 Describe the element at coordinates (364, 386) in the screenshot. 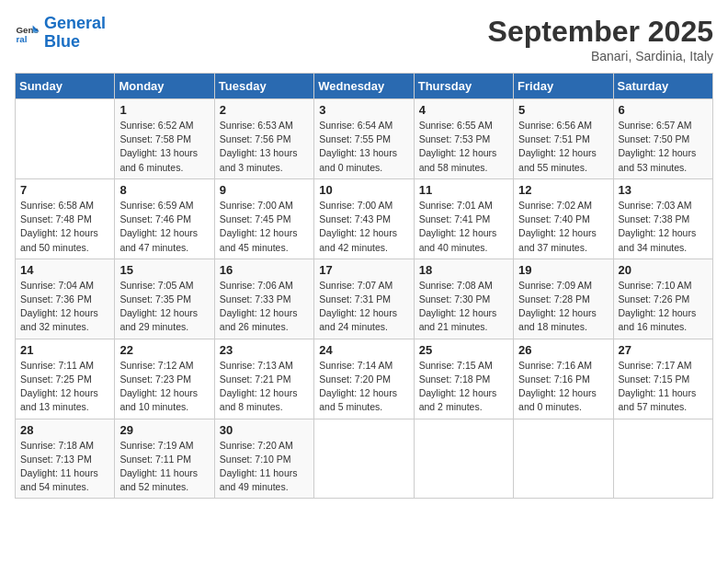

I see `day-info: Sunrise: 7:14 AMSunset: 7:20 PMDaylight:…` at that location.